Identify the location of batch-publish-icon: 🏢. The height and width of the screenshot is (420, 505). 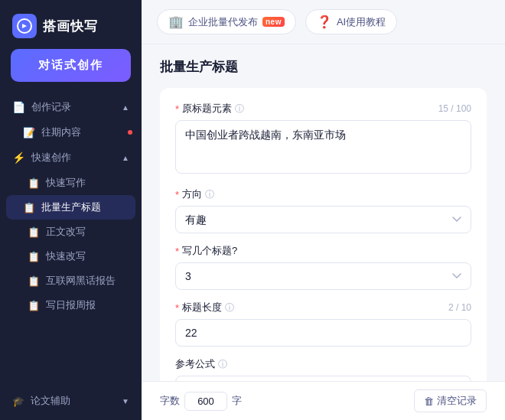
(176, 21).